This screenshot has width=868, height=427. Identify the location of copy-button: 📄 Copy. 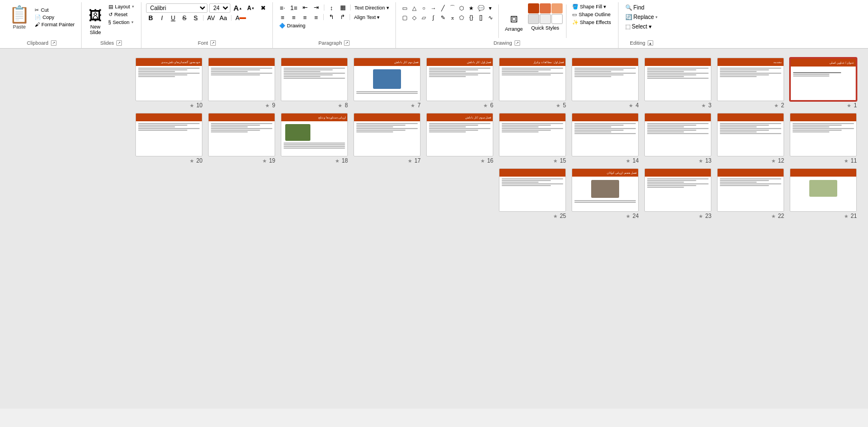
(55, 17).